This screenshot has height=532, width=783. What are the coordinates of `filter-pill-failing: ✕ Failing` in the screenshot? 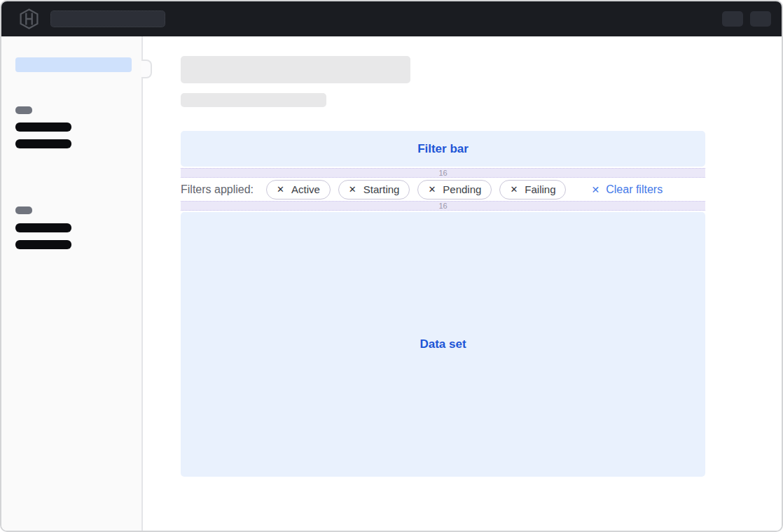 It's located at (532, 190).